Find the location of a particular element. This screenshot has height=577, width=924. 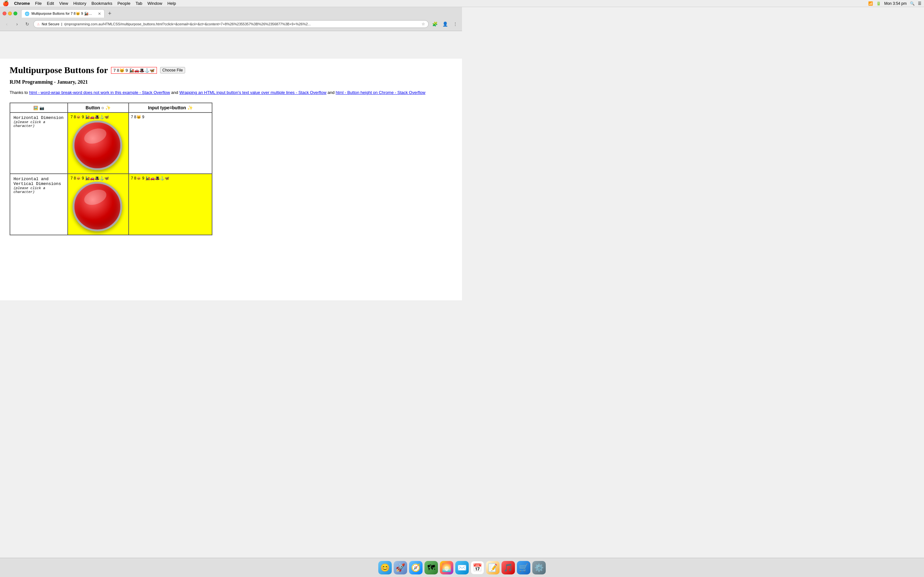

header-input: Input type=button ✨ is located at coordinates (170, 108).